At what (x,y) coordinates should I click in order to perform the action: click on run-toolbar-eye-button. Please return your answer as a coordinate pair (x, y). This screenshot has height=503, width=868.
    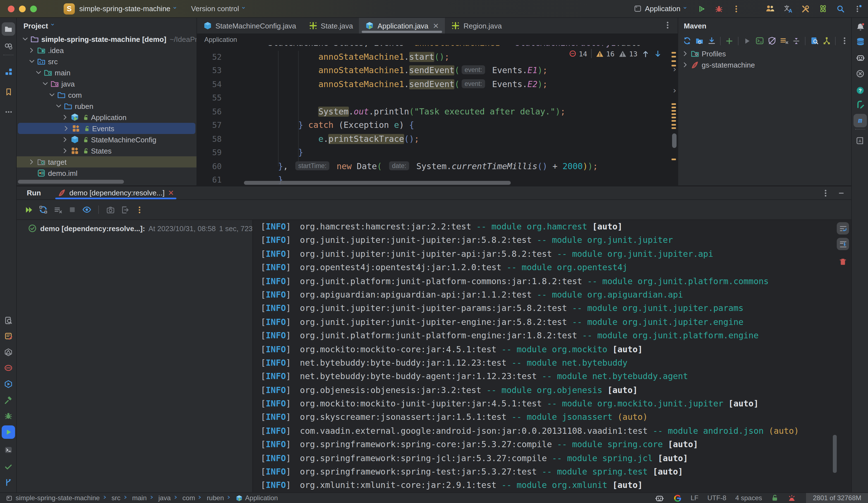
    Looking at the image, I should click on (87, 209).